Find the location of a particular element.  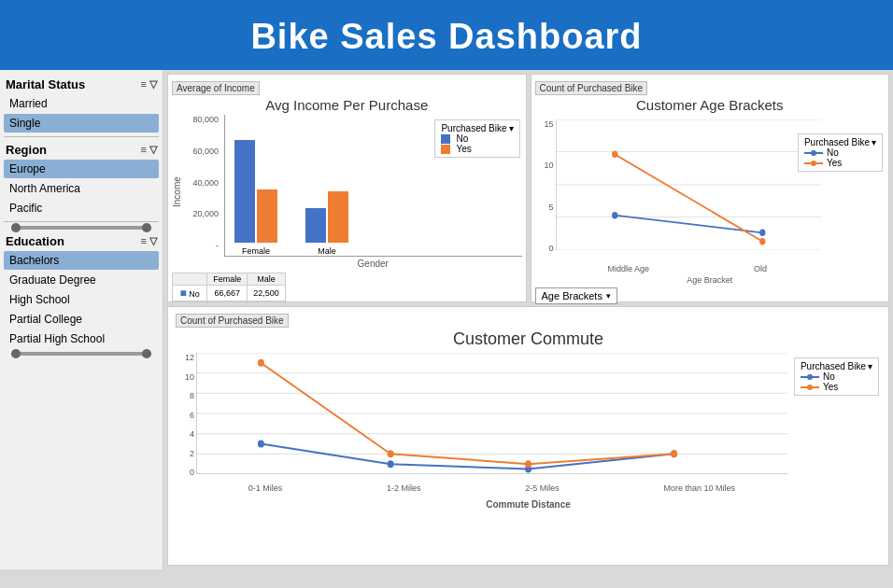

col-female: Female is located at coordinates (228, 280).